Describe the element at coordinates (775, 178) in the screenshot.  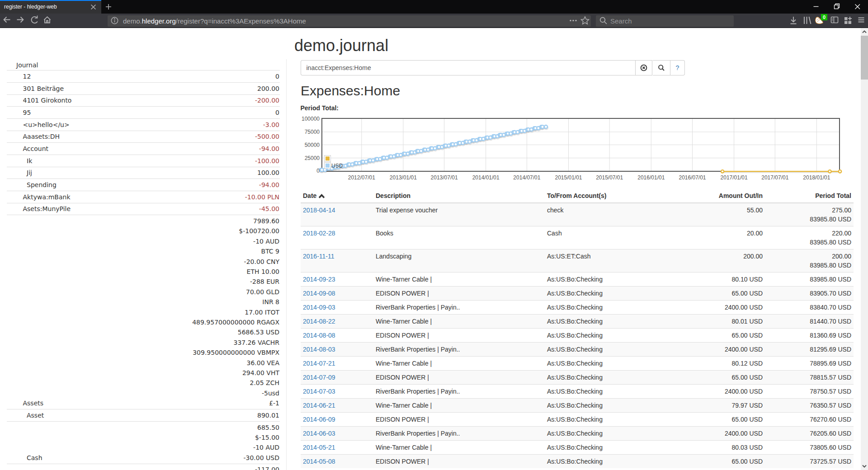
I see `svg-text: 2017/07/01` at that location.